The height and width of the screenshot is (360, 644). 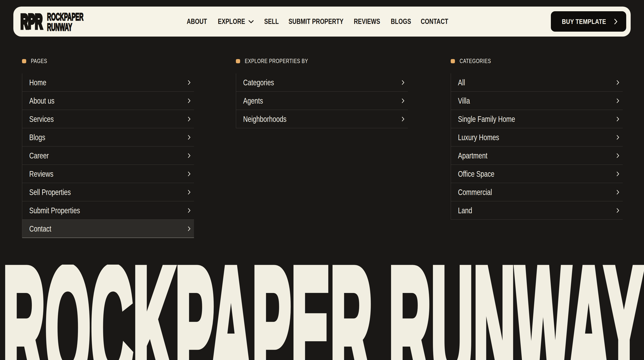 What do you see at coordinates (537, 156) in the screenshot?
I see `list-item-apartment: Apartment` at bounding box center [537, 156].